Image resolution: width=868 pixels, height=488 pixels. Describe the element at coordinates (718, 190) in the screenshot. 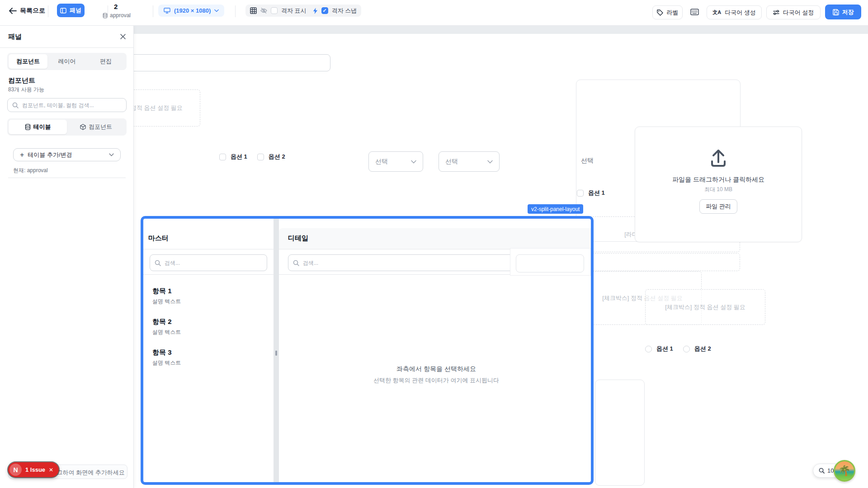

I see `upload-limit: 최대 10 MB` at that location.